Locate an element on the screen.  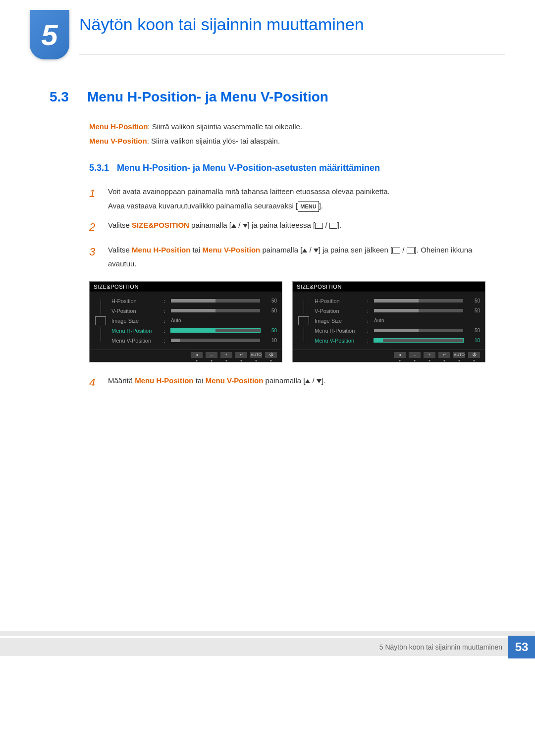
subsection-number: 5.3.1 is located at coordinates (99, 168).